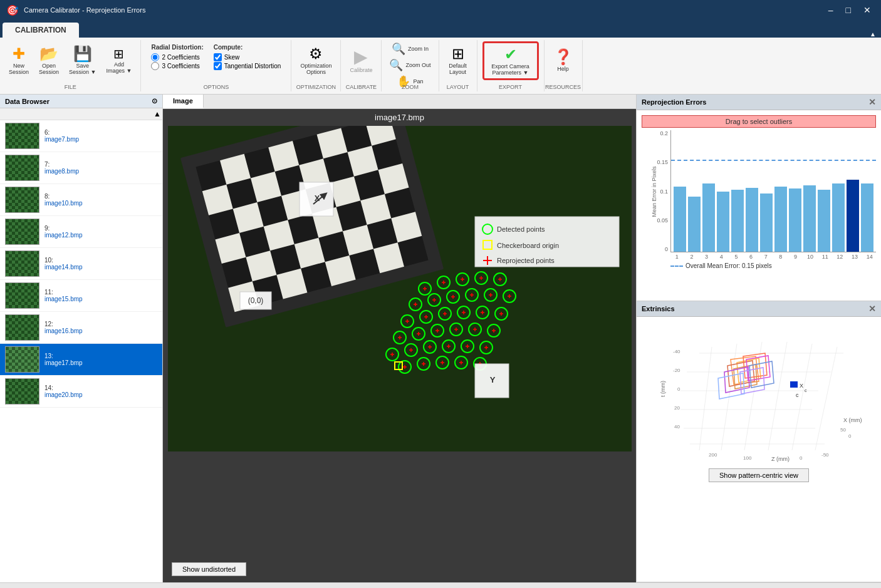 Image resolution: width=881 pixels, height=588 pixels. Describe the element at coordinates (248, 66) in the screenshot. I see `checkbox-tangential: Tangential Distortion` at that location.